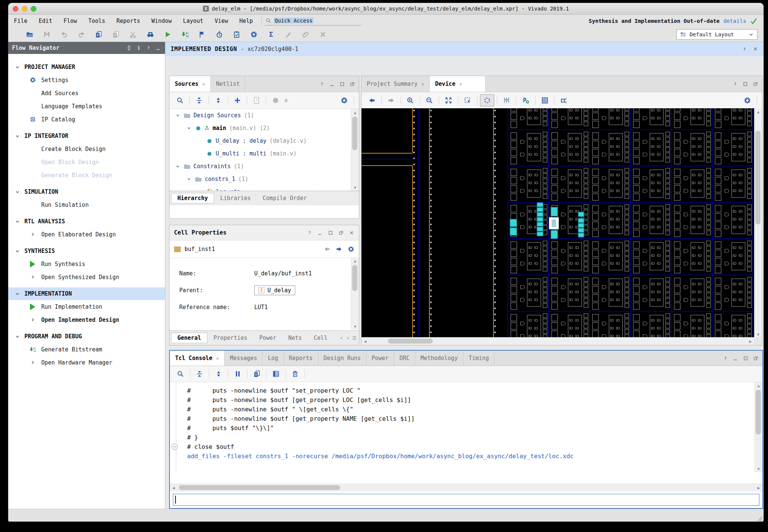  I want to click on console-tab-tcl-console: Tcl Console✕, so click(197, 358).